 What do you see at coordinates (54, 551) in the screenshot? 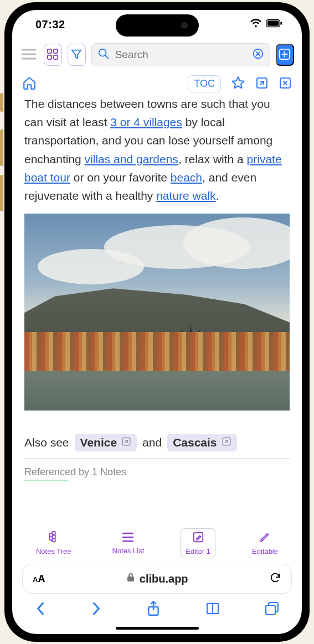
I see `tab-label: Notes Tree` at bounding box center [54, 551].